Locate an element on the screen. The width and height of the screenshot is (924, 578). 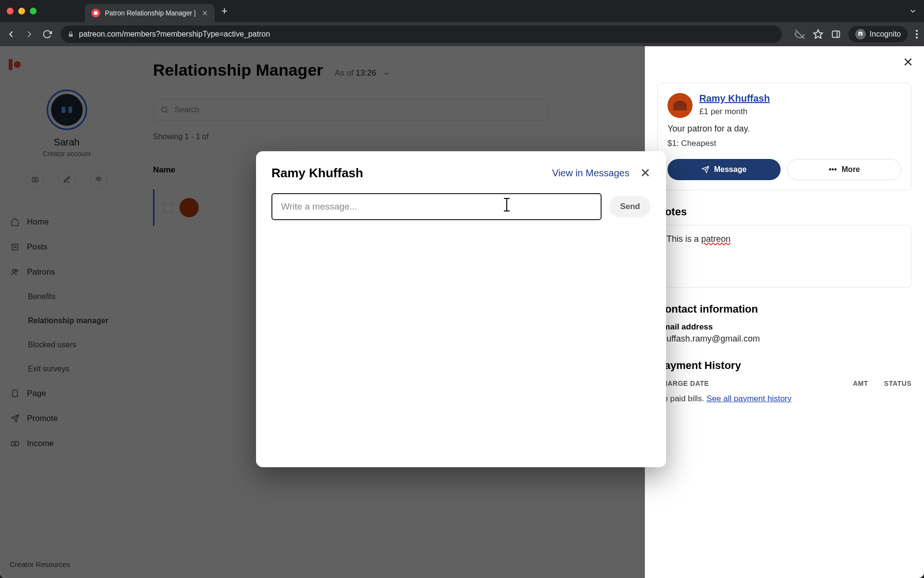
tab-overflow-icon is located at coordinates (913, 11).